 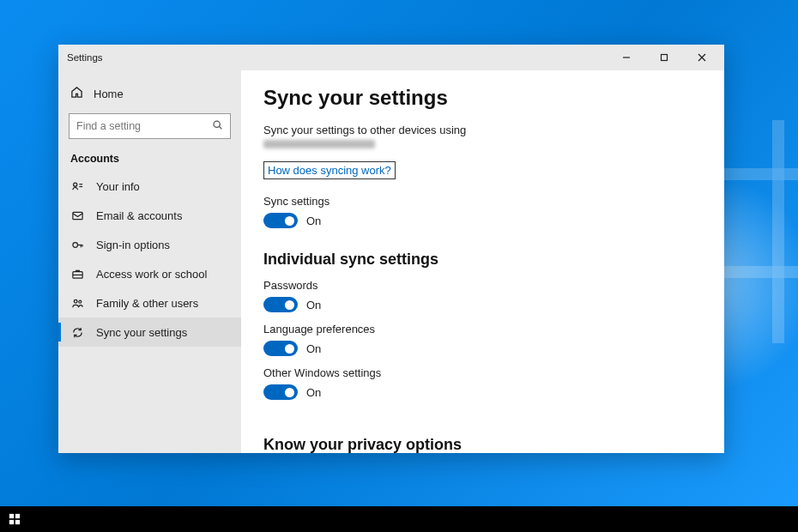 I want to click on sidebar-item-label: Access work or school, so click(x=151, y=275).